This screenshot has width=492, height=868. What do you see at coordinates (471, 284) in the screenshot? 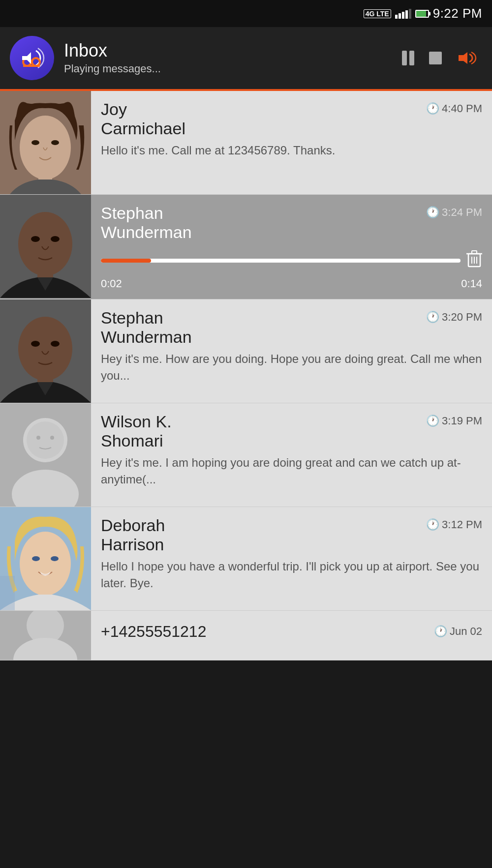
I see `total-time: 0:14` at bounding box center [471, 284].